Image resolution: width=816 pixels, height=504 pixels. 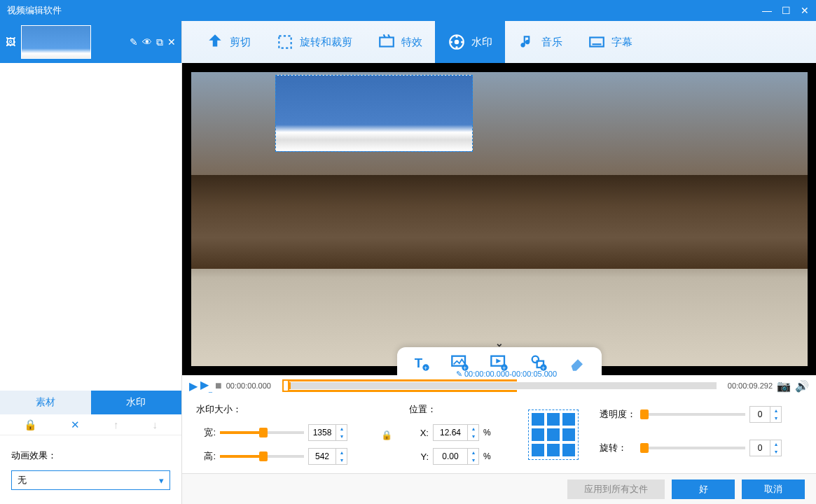 I want to click on tab-music: 音乐, so click(x=540, y=42).